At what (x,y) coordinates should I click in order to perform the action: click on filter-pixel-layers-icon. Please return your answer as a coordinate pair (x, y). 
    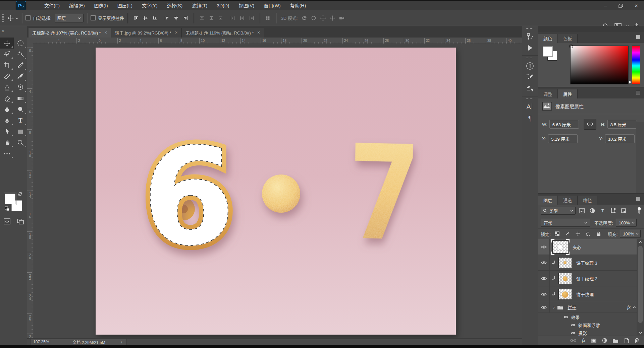
    Looking at the image, I should click on (582, 211).